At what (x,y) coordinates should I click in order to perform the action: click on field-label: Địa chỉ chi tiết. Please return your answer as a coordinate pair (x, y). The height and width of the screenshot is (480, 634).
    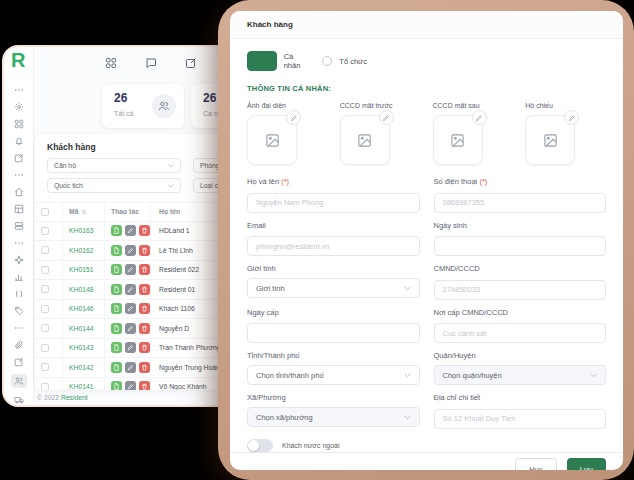
    Looking at the image, I should click on (520, 398).